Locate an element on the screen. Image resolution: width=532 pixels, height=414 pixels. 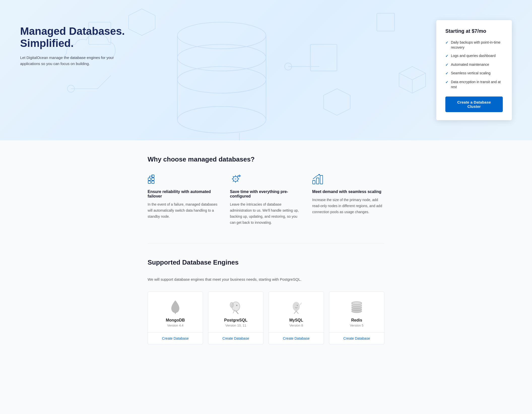
feature-card-preconfigured-desc: Leave the intricacies of database admini… is located at coordinates (266, 214).